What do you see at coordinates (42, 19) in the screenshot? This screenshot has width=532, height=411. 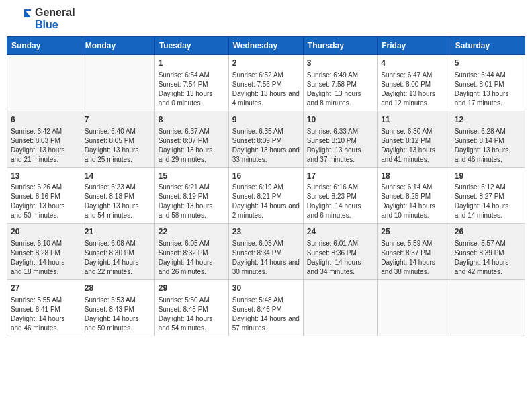 I see `logo-container: General Blue` at bounding box center [42, 19].